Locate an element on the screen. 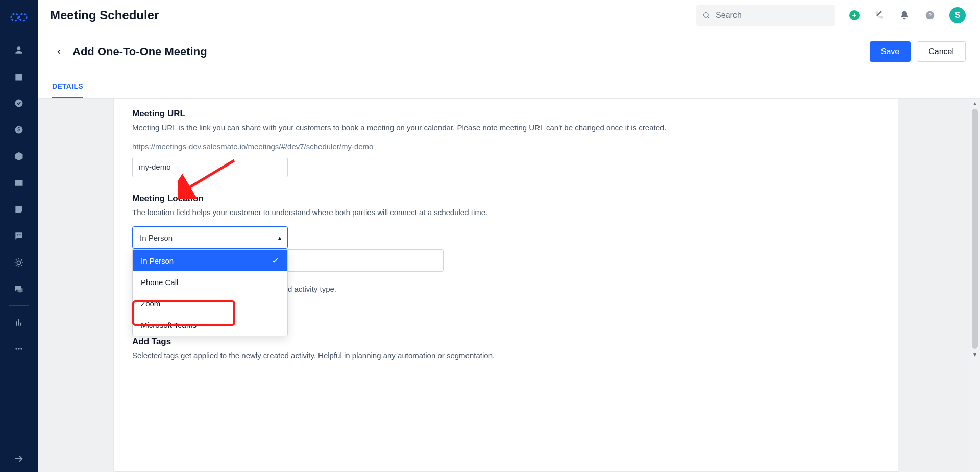 The image size is (980, 472). nav-contacts is located at coordinates (19, 50).